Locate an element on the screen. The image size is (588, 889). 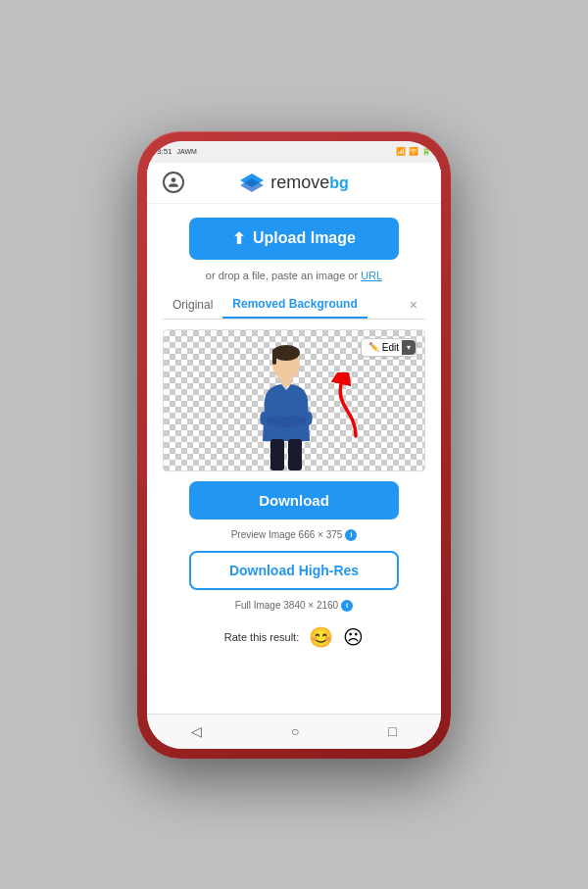
red-arrow is located at coordinates (346, 407).